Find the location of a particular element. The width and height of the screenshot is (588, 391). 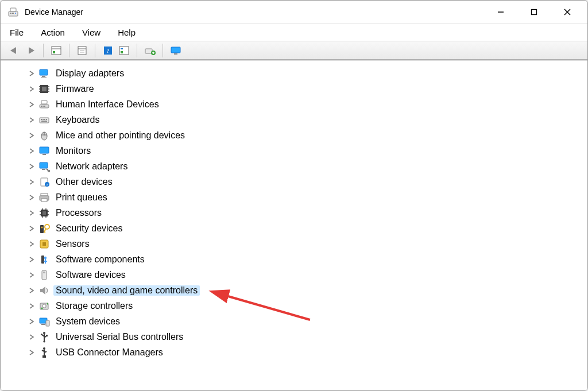

tree-node-label: Other devices is located at coordinates (84, 182).